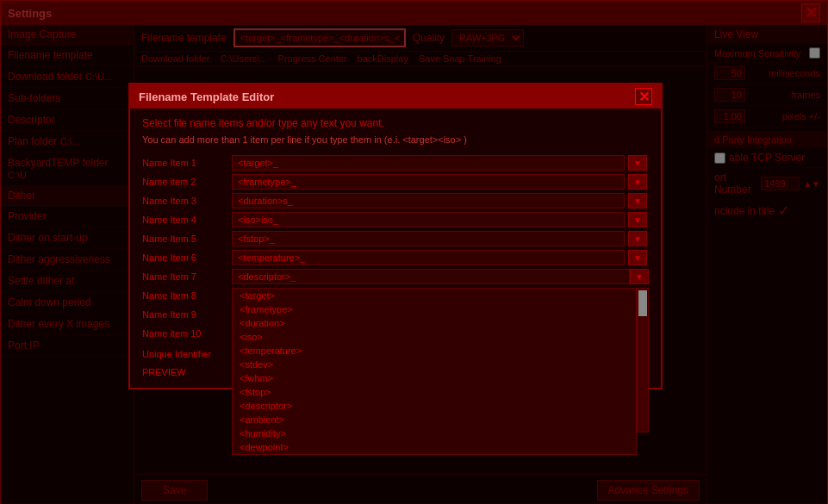 This screenshot has height=504, width=828. Describe the element at coordinates (434, 296) in the screenshot. I see `dropdown-option-target: <target>` at that location.